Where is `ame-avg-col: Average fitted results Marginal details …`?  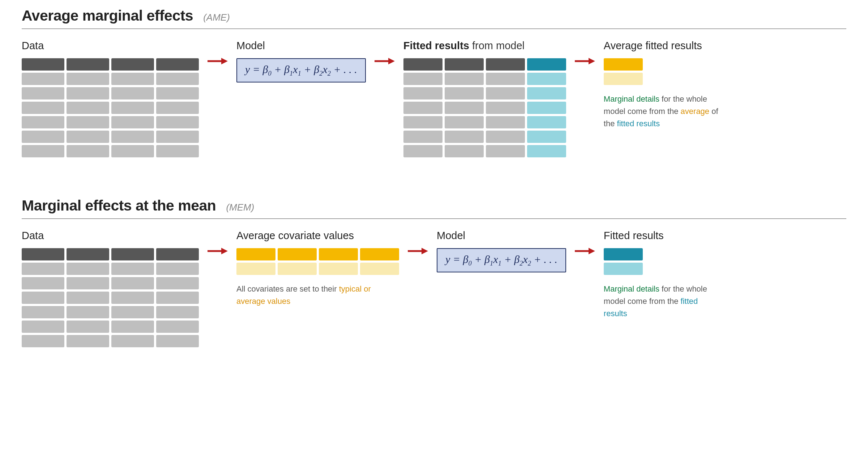
ame-avg-col: Average fitted results Marginal details … is located at coordinates (665, 85).